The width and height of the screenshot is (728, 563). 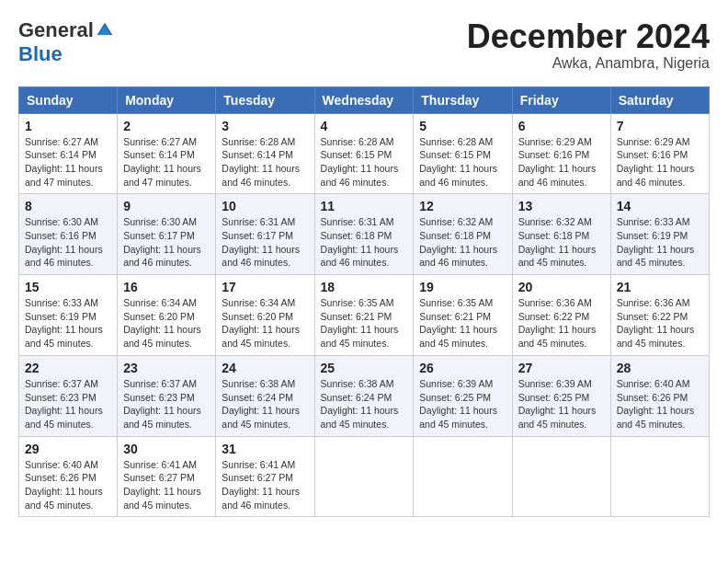 I want to click on calendar-day-header: Saturday, so click(x=660, y=99).